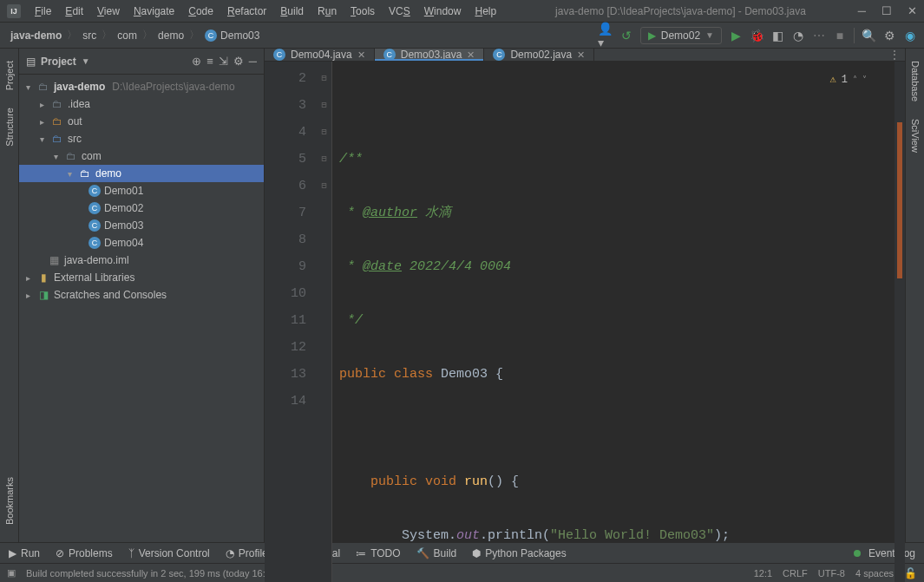  I want to click on run-config-selector: ▶ Demo02 ▼, so click(681, 36).